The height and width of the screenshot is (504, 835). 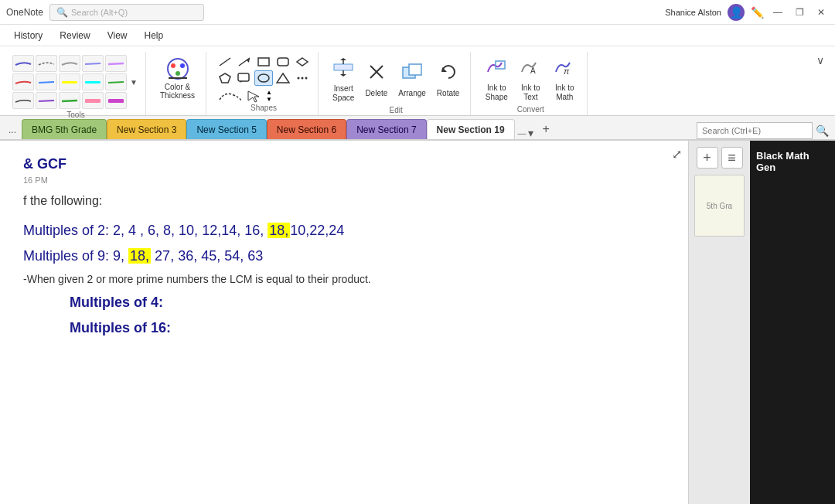 What do you see at coordinates (264, 62) in the screenshot?
I see `shape-rect` at bounding box center [264, 62].